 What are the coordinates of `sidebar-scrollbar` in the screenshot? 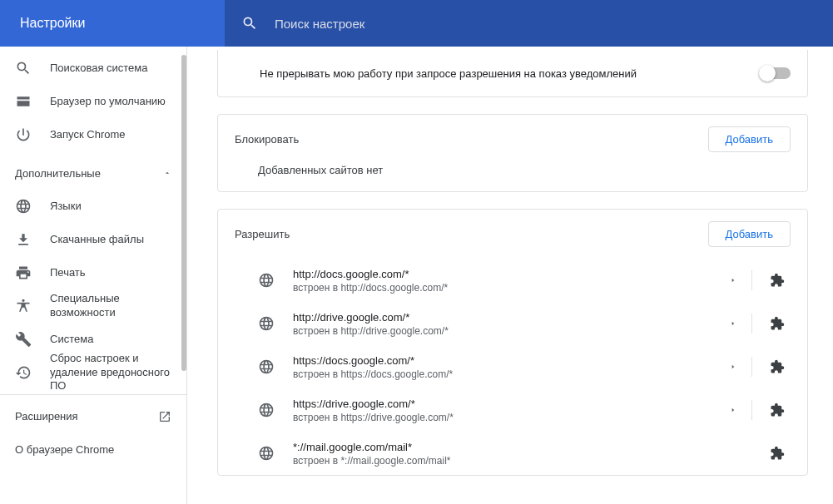 It's located at (184, 213).